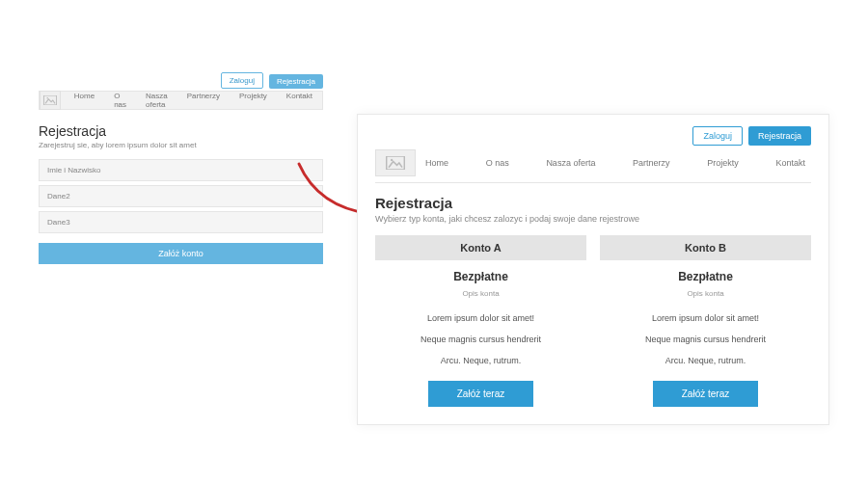 The height and width of the screenshot is (482, 868). I want to click on submit-button: Załóż konto, so click(181, 254).